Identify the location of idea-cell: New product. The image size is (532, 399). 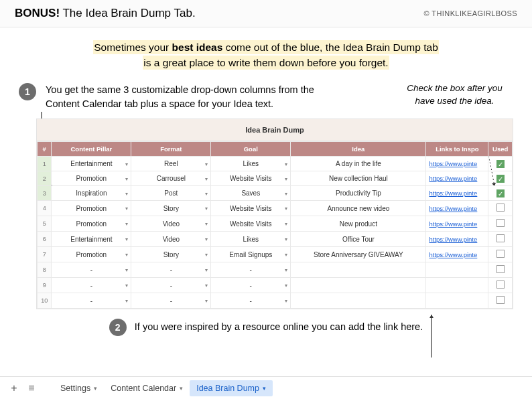
(358, 224).